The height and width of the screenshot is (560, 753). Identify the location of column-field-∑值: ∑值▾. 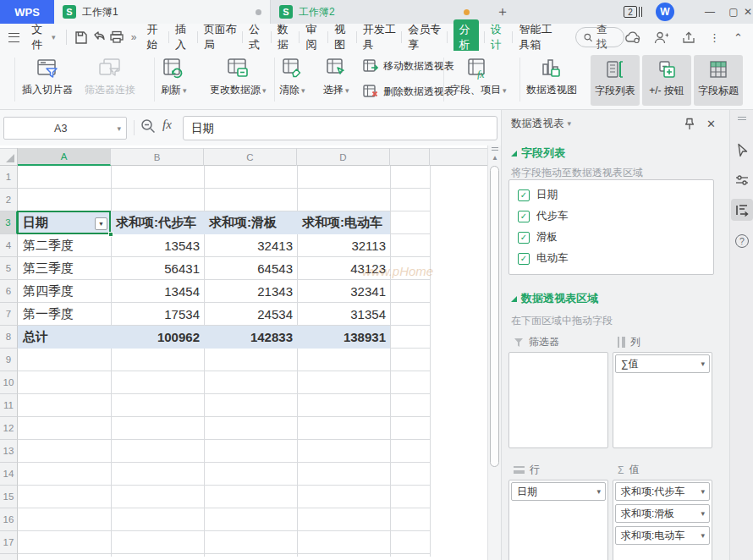
(662, 364).